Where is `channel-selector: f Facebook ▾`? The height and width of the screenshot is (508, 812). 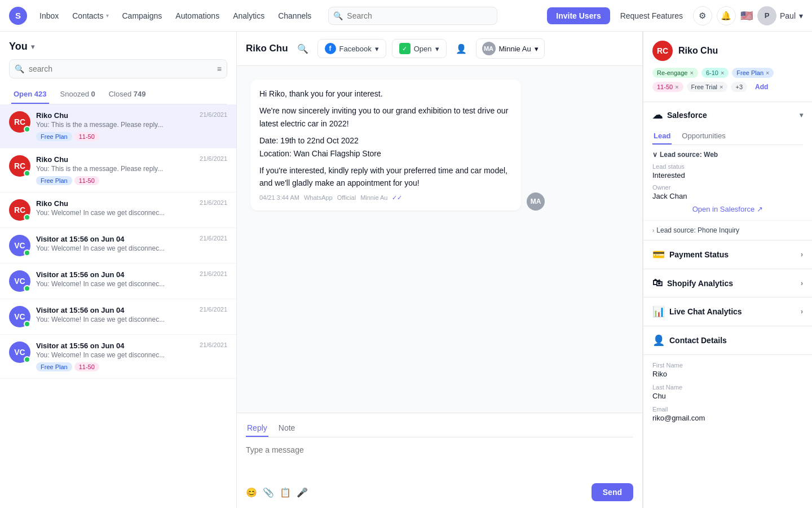 channel-selector: f Facebook ▾ is located at coordinates (352, 49).